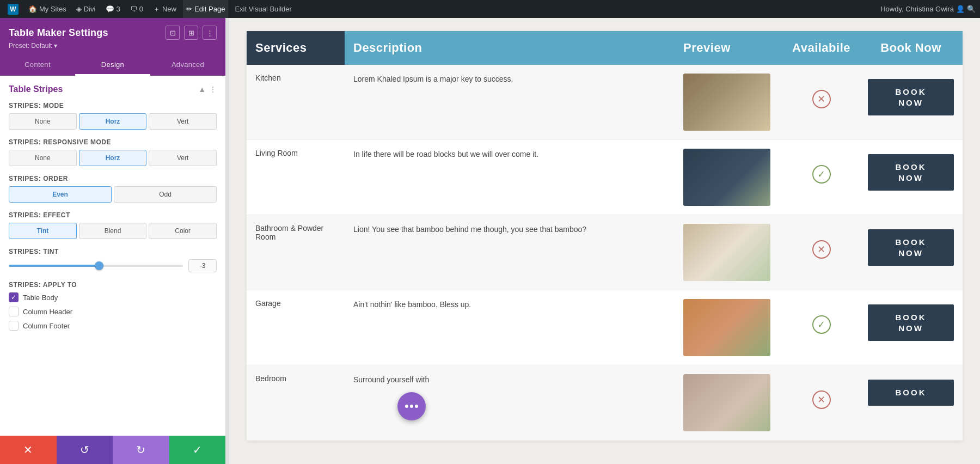  What do you see at coordinates (604, 253) in the screenshot?
I see `table-row: Bathroom & Powder Room Lion! You see tha…` at bounding box center [604, 253].